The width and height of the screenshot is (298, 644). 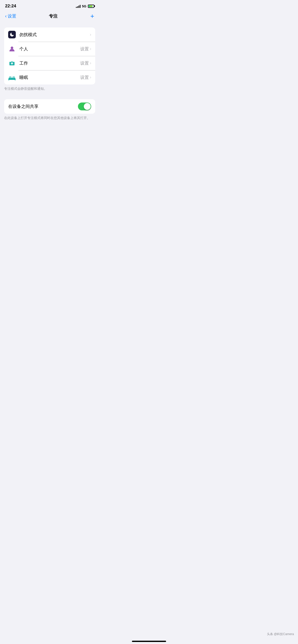 What do you see at coordinates (11, 16) in the screenshot?
I see `back-button: ‹ 设置` at bounding box center [11, 16].